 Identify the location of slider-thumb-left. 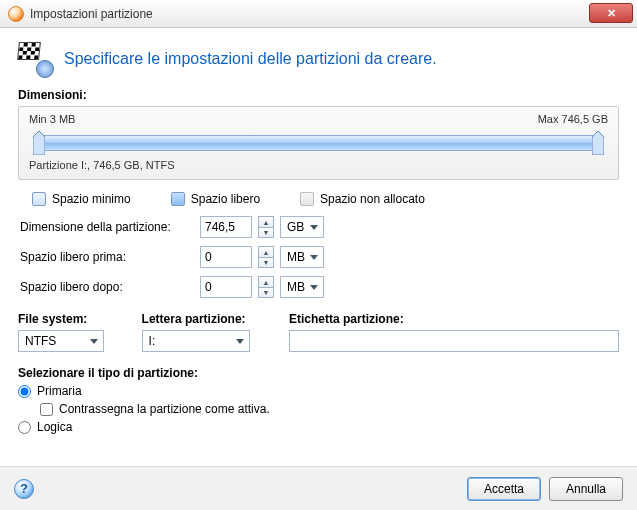
(39, 143).